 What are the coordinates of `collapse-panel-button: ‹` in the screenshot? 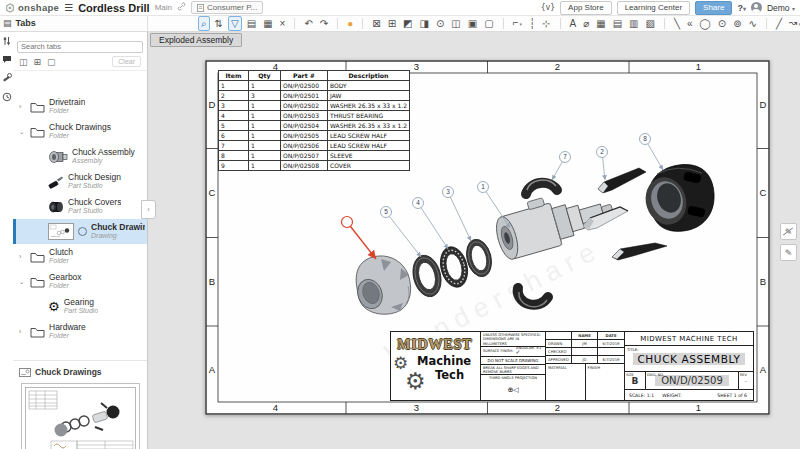 It's located at (148, 210).